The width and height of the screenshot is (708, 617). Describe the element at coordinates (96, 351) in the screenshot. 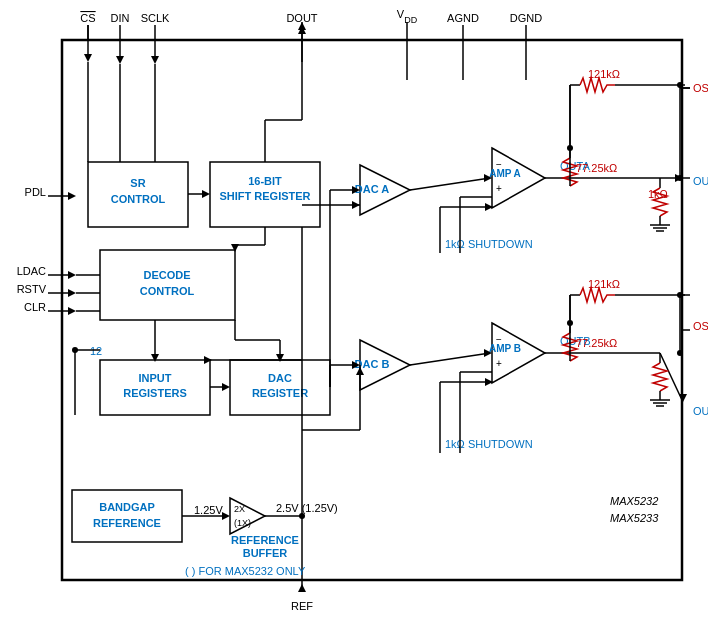

I see `num12-label: 12` at that location.